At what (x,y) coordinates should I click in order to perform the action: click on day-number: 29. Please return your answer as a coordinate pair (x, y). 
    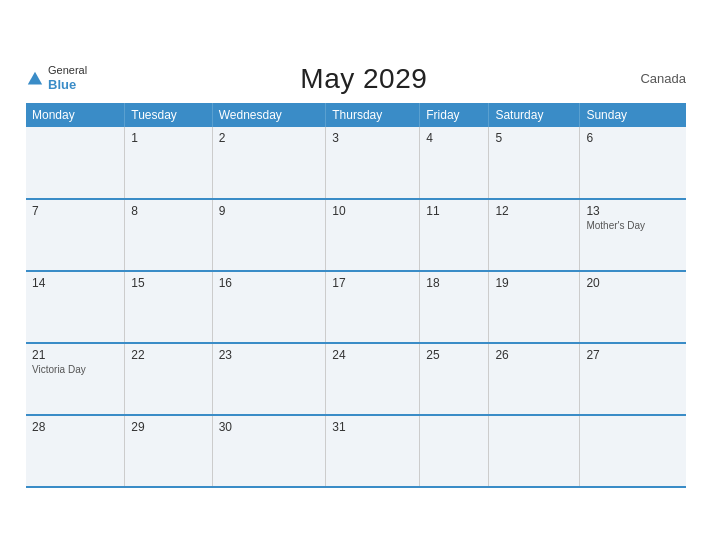
    Looking at the image, I should click on (168, 427).